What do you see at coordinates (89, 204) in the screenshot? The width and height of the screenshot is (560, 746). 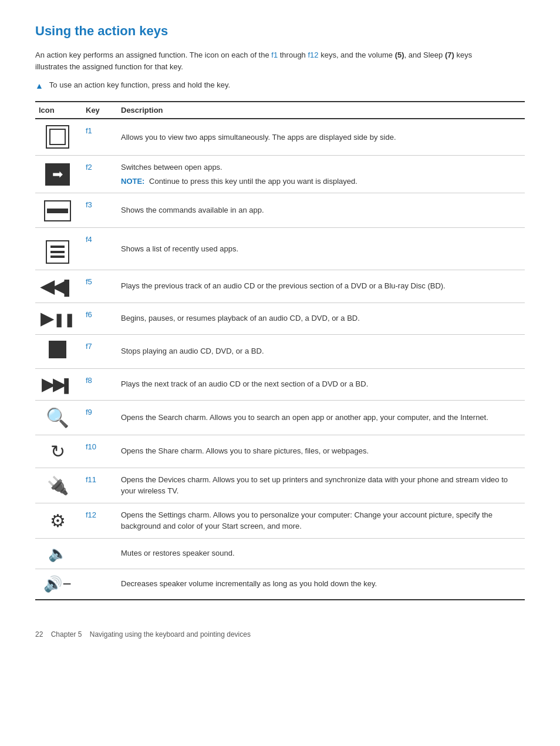 I see `key-link: f3` at bounding box center [89, 204].